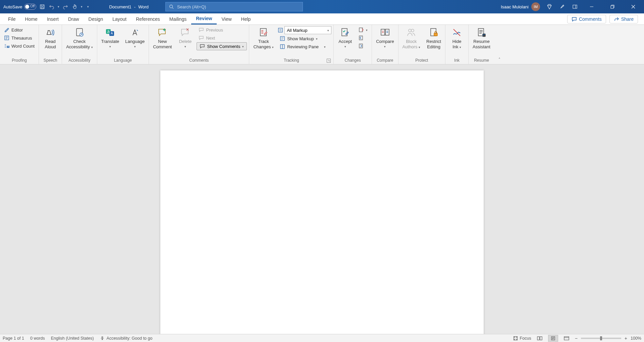 The width and height of the screenshot is (644, 342). I want to click on block-authors-icon, so click(411, 33).